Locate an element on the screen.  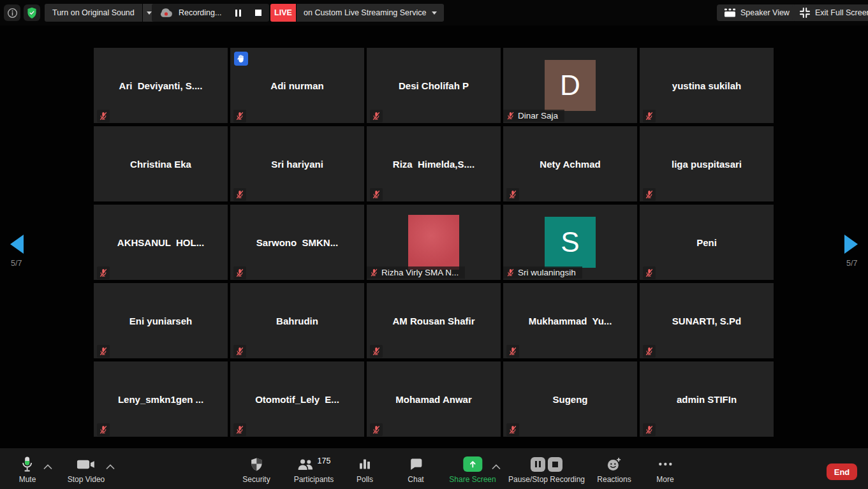
speaker-view-icon is located at coordinates (730, 13).